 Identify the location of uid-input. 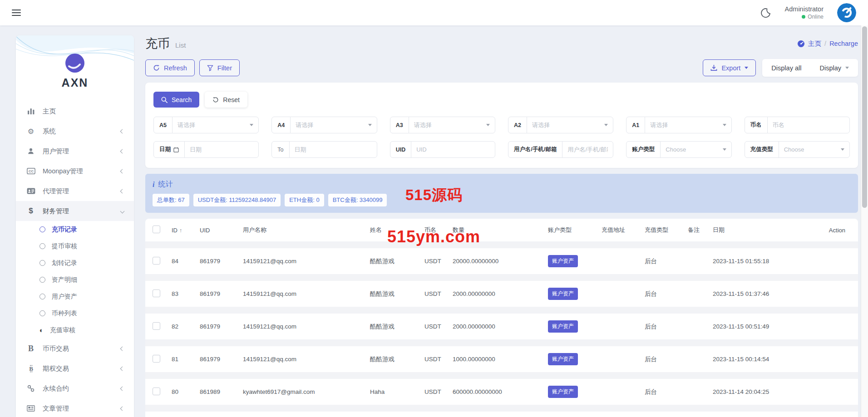
(453, 150).